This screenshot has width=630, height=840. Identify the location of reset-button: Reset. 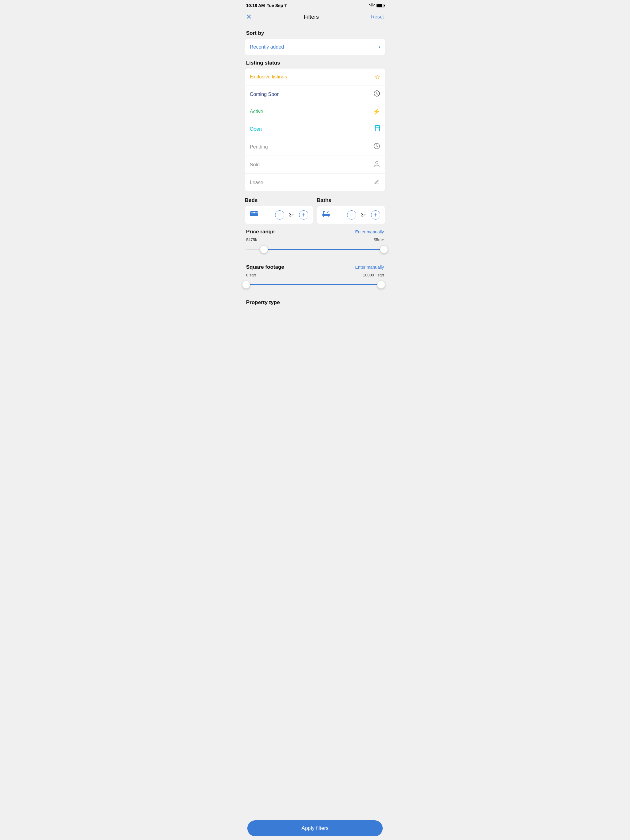
(377, 17).